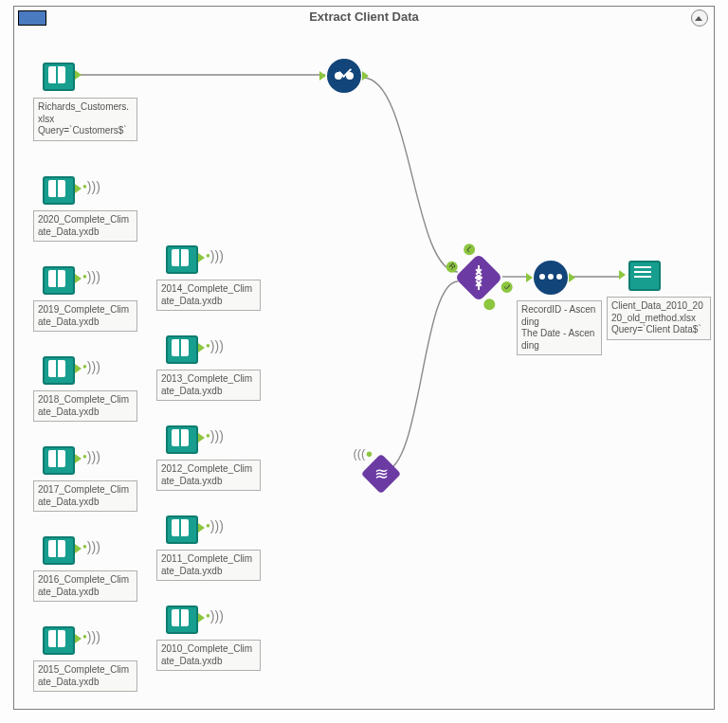 This screenshot has height=723, width=728. Describe the element at coordinates (479, 278) in the screenshot. I see `join-multiple-tool: L R J` at that location.